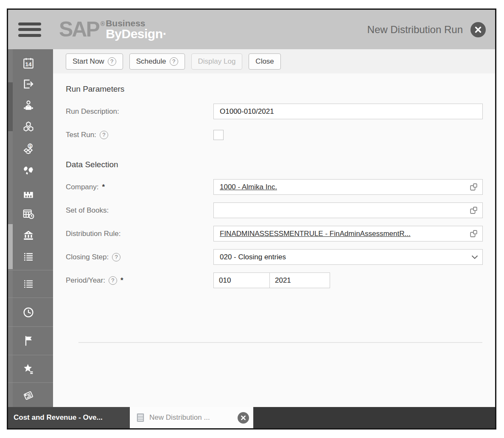 This screenshot has width=504, height=438. What do you see at coordinates (28, 84) in the screenshot?
I see `leave-transfer-icon` at bounding box center [28, 84].